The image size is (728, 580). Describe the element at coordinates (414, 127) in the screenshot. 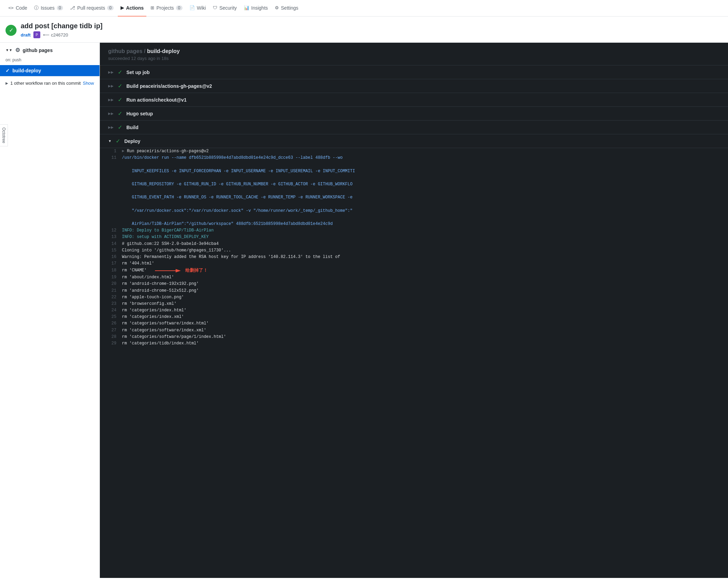

I see `step-build: ▶ ✓ Build` at that location.